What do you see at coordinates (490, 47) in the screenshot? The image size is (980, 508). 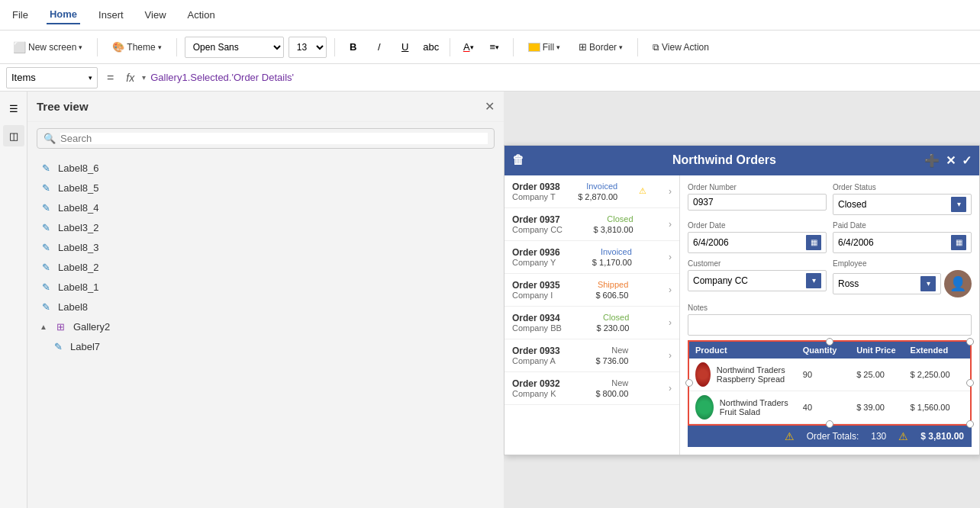 I see `toolbar: ⬜ New screen ▾ 🎨 Theme ▾ Open Sans 13 B …` at bounding box center [490, 47].